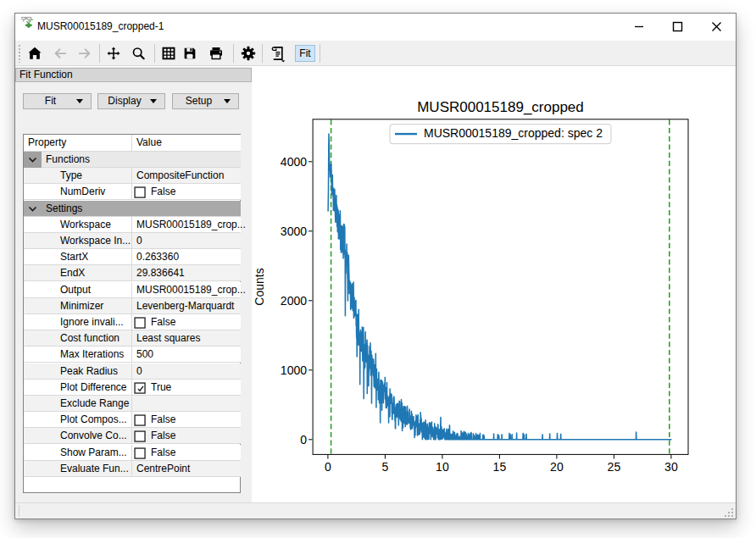 Image resolution: width=756 pixels, height=538 pixels. What do you see at coordinates (557, 467) in the screenshot?
I see `svg-text: 20` at bounding box center [557, 467].